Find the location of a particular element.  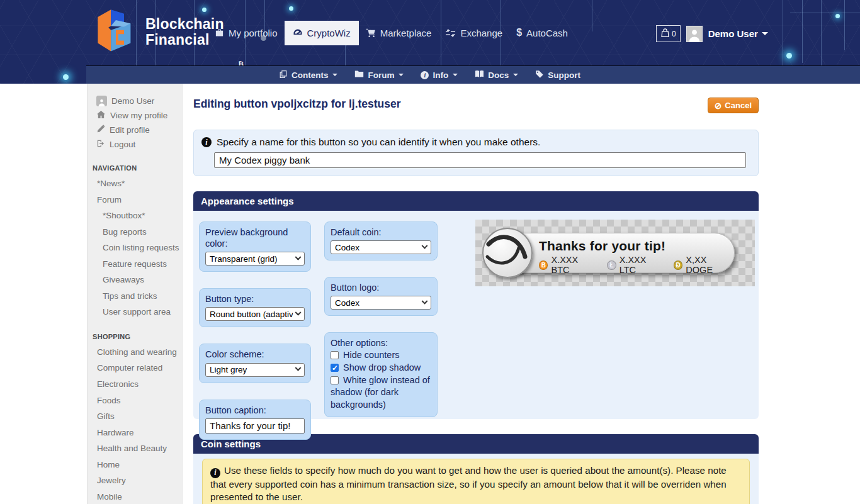

user-avatar is located at coordinates (694, 34).